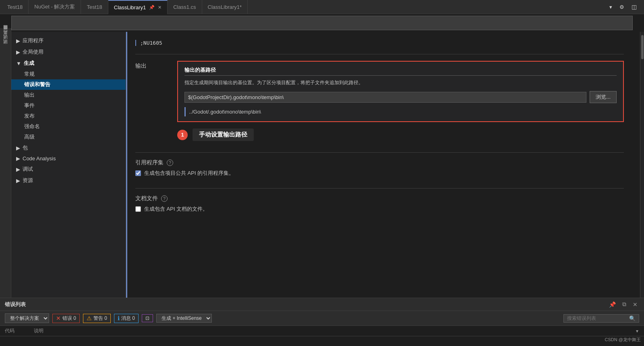 This screenshot has width=644, height=346. I want to click on doc-file-checkbox-label: 生成包含 API 文档的文件。, so click(176, 209).